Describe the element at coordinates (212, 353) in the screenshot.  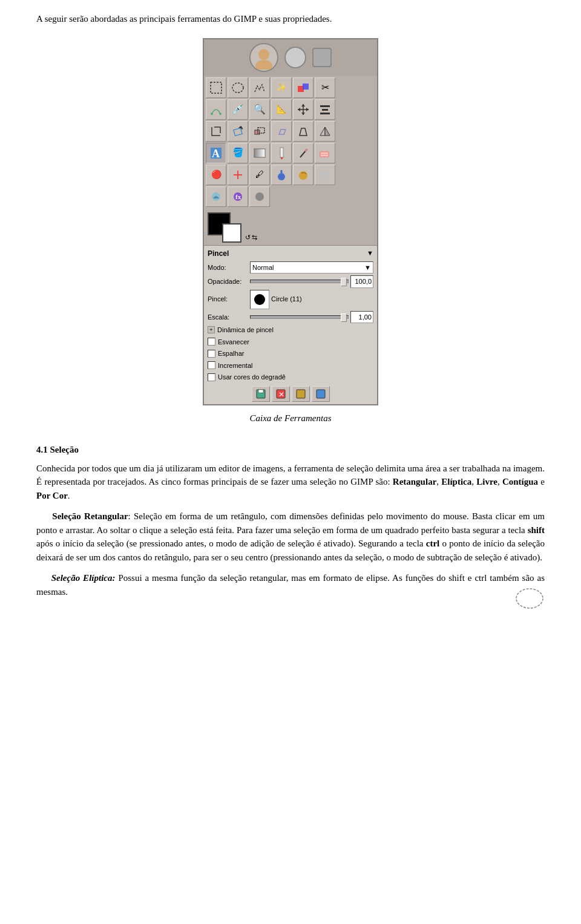
I see `scatter-checkbox` at that location.